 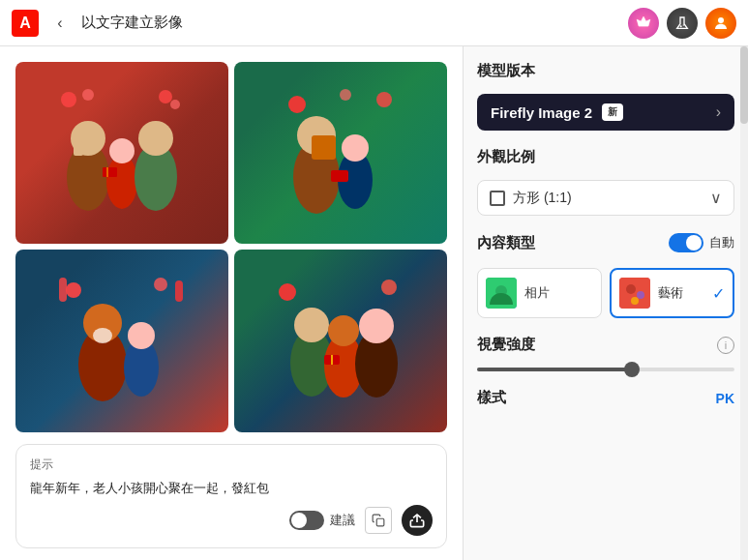 What do you see at coordinates (606, 369) in the screenshot?
I see `visual-strength-slider` at bounding box center [606, 369].